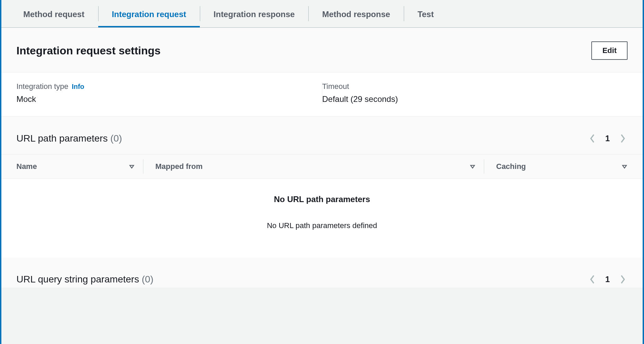 Image resolution: width=644 pixels, height=344 pixels. I want to click on timeout-value: Default (29 seconds), so click(468, 99).